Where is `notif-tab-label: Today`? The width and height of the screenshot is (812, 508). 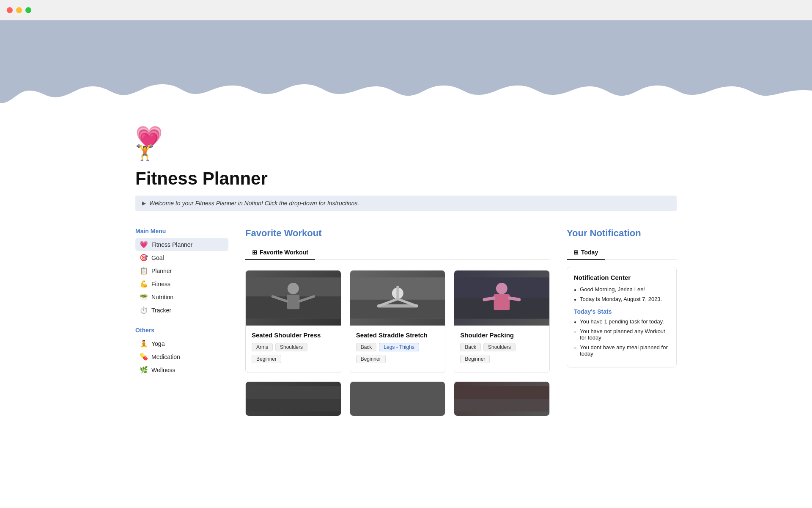
notif-tab-label: Today is located at coordinates (590, 252).